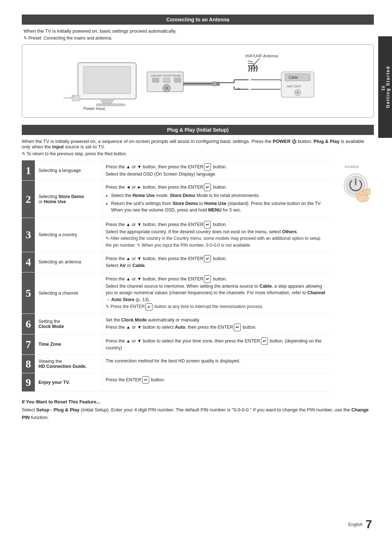 The width and height of the screenshot is (392, 542). What do you see at coordinates (28, 293) in the screenshot?
I see `step-num-5: 5` at bounding box center [28, 293].